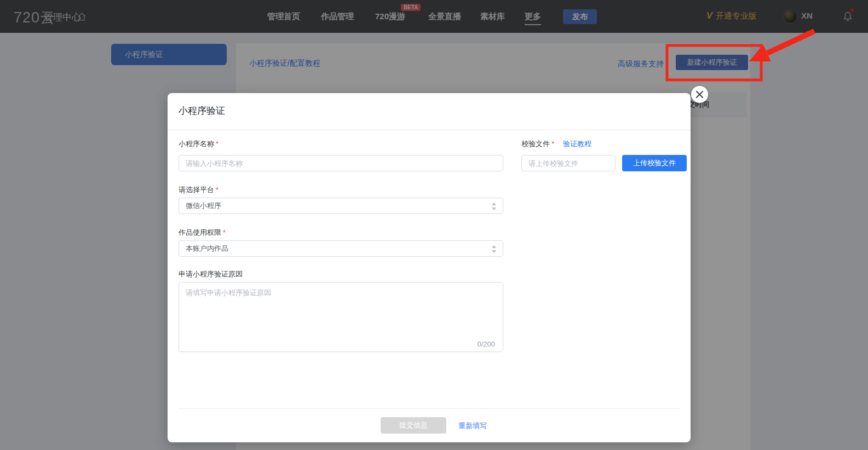 This screenshot has height=450, width=868. Describe the element at coordinates (341, 317) in the screenshot. I see `reason-textarea-wrap: 0/200` at that location.